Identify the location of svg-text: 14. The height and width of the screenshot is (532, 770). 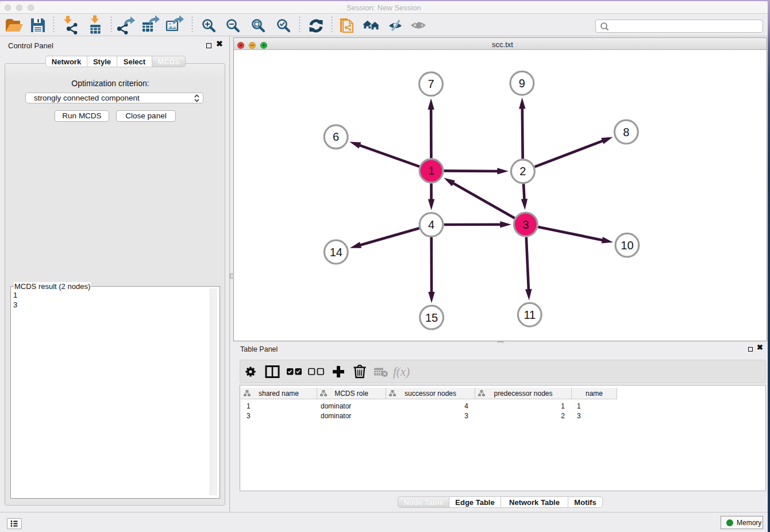
(336, 252).